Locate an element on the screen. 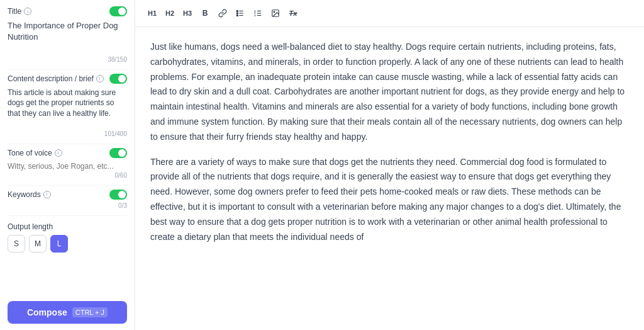  title-toggle is located at coordinates (118, 11).